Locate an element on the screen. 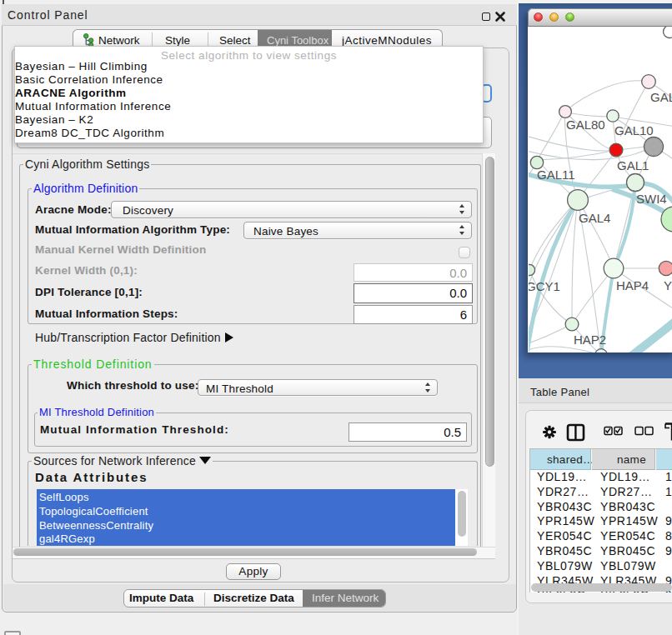  svg-text: YJ is located at coordinates (668, 285).